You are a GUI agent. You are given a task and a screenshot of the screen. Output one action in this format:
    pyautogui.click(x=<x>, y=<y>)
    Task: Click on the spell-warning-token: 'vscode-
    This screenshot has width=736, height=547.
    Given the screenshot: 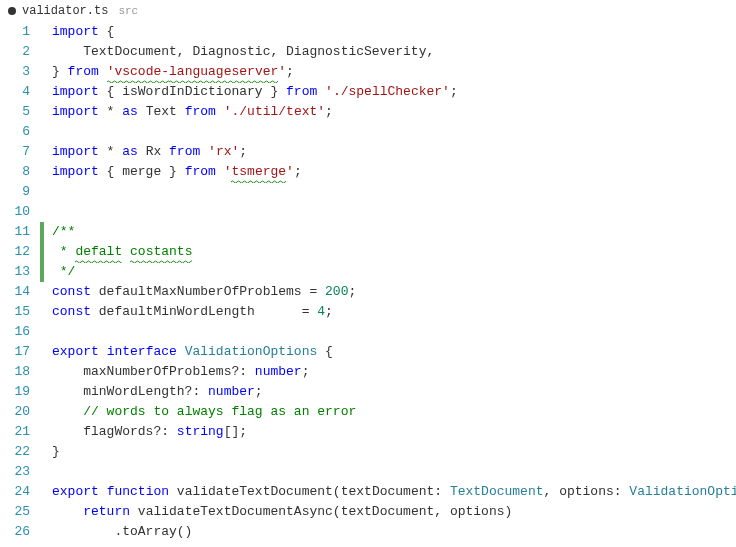 What is the action you would take?
    pyautogui.click(x=138, y=72)
    